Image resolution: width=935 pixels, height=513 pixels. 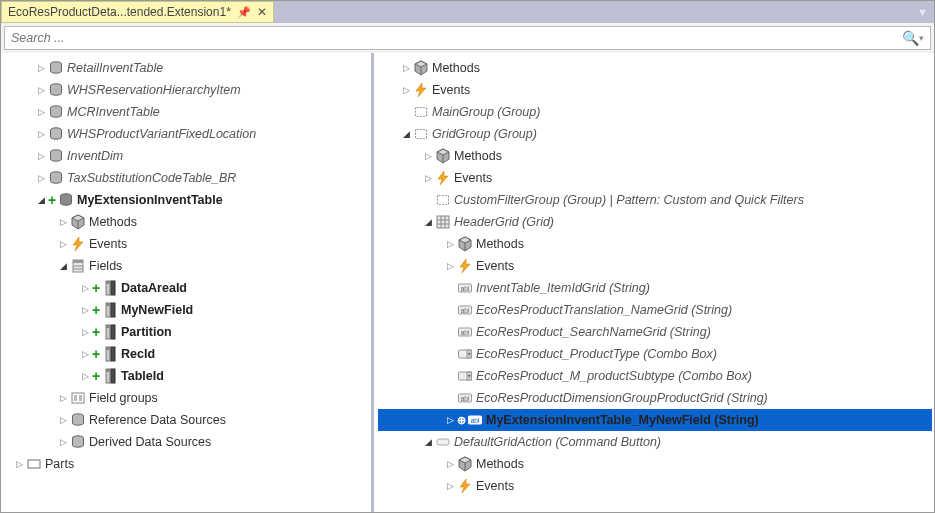 I want to click on pin-icon: 📌, so click(x=244, y=12).